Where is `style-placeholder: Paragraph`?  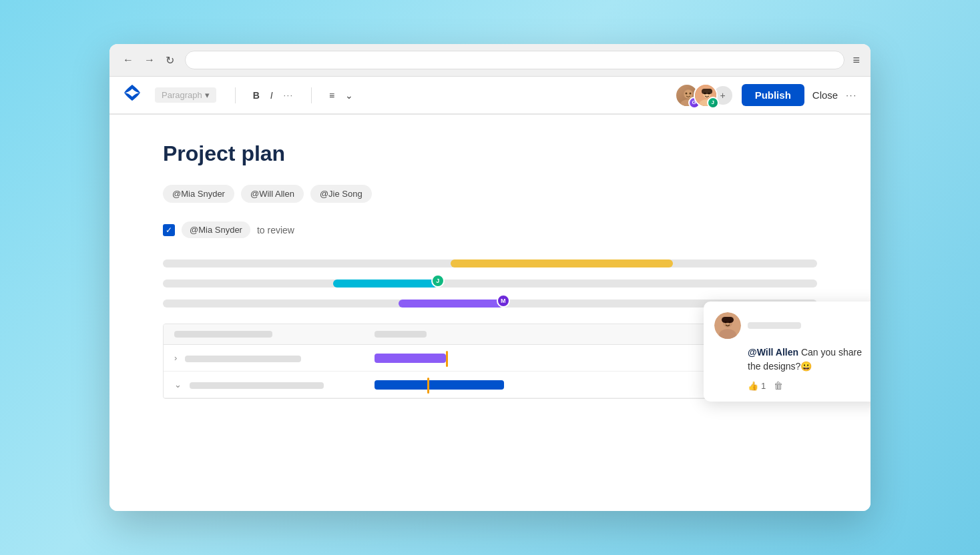
style-placeholder: Paragraph is located at coordinates (182, 95).